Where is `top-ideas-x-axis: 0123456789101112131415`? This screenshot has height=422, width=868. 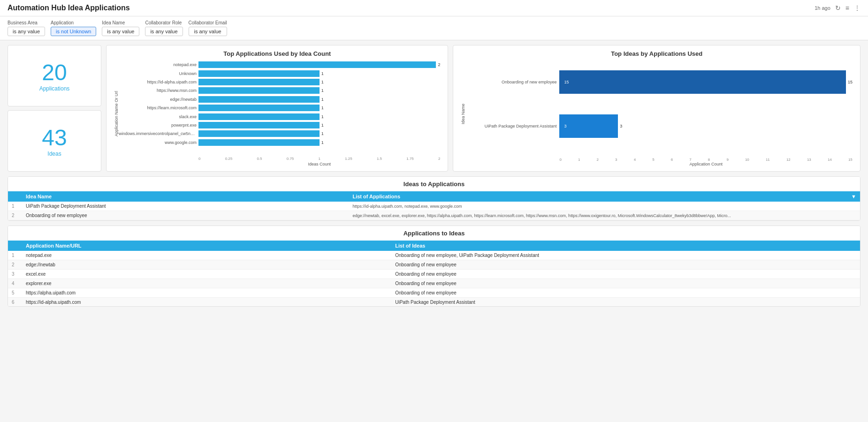
top-ideas-x-axis: 0123456789101112131415 is located at coordinates (659, 159).